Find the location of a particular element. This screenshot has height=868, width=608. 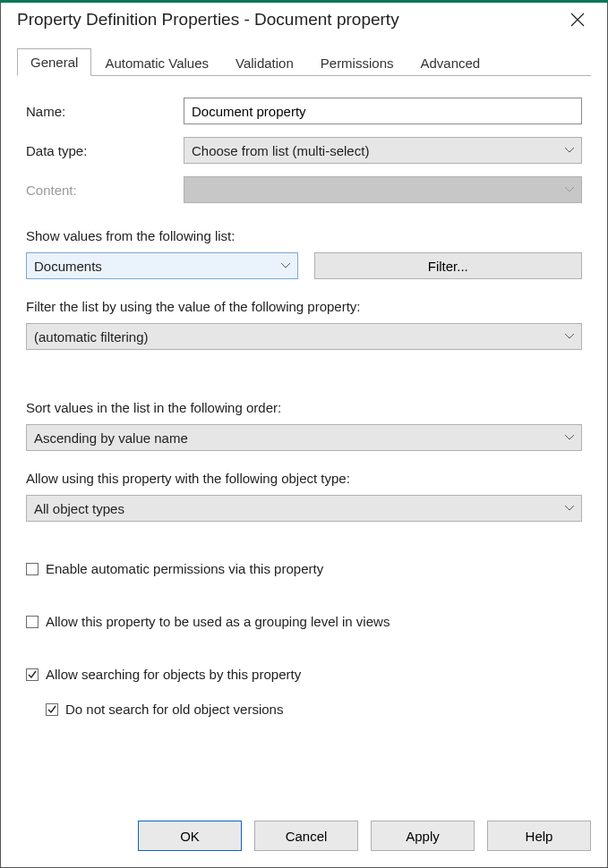

allow-grouping-checkbox: Allow this property to be used as a grou… is located at coordinates (304, 621).